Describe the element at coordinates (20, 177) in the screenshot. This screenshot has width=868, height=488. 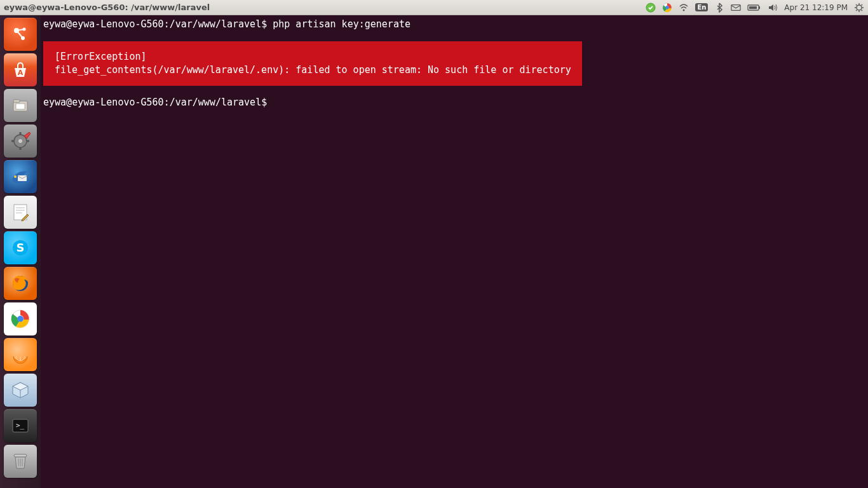
I see `thunderbird-icon` at that location.